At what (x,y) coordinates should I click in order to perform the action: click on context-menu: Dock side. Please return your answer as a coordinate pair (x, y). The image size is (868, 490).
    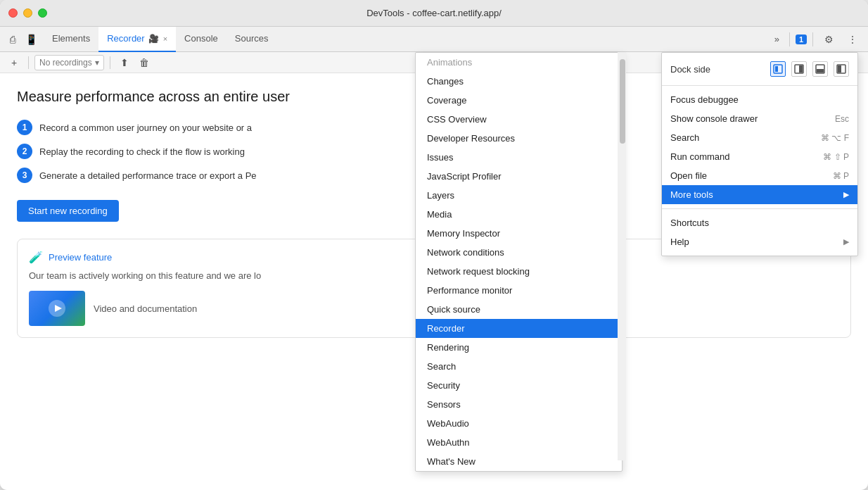
    Looking at the image, I should click on (760, 154).